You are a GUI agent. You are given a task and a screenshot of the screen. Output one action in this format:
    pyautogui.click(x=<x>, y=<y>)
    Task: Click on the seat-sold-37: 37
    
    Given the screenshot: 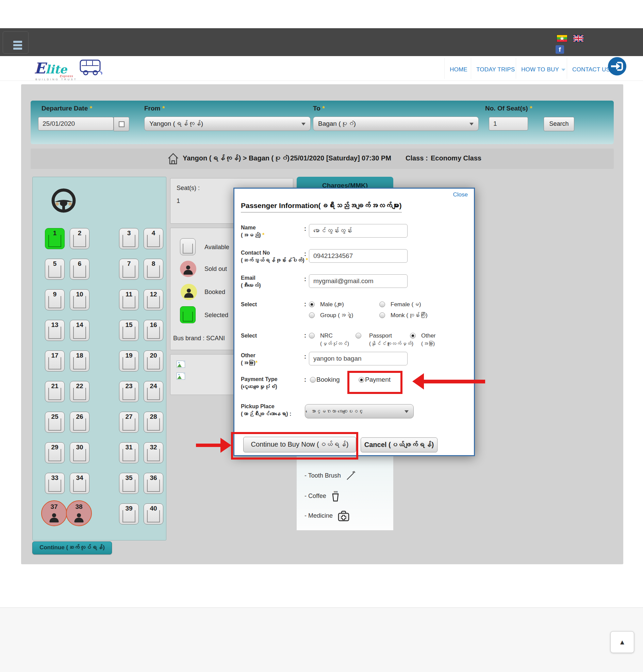 What is the action you would take?
    pyautogui.click(x=54, y=513)
    